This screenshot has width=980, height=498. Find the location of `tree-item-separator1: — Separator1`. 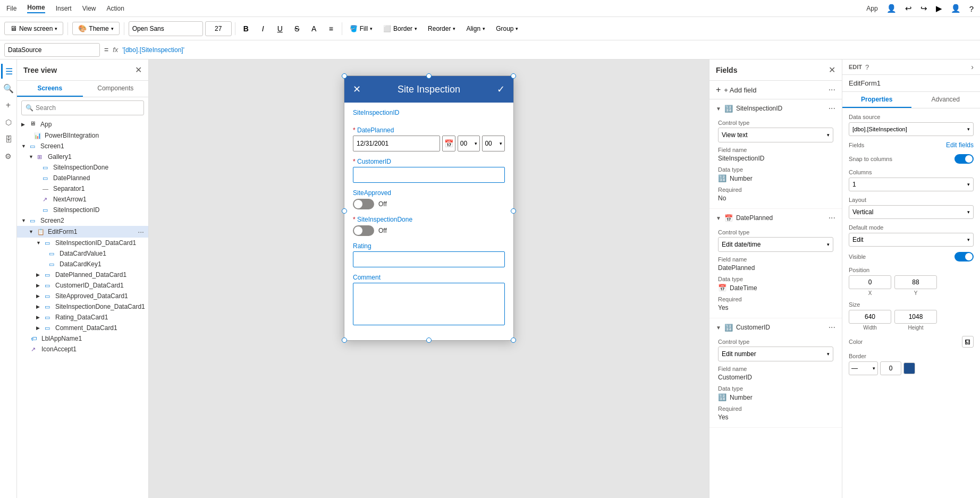

tree-item-separator1: — Separator1 is located at coordinates (83, 189).